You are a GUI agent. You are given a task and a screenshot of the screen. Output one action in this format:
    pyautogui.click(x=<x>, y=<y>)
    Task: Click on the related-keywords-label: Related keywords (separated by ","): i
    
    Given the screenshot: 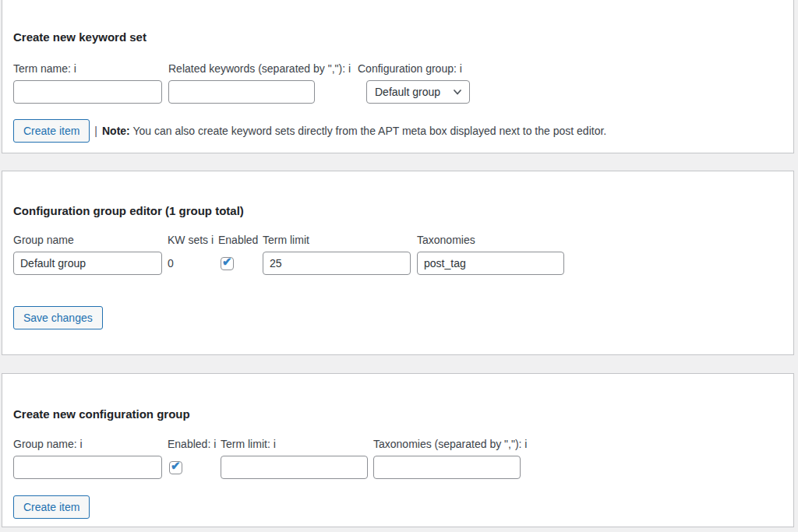 What is the action you would take?
    pyautogui.click(x=260, y=69)
    